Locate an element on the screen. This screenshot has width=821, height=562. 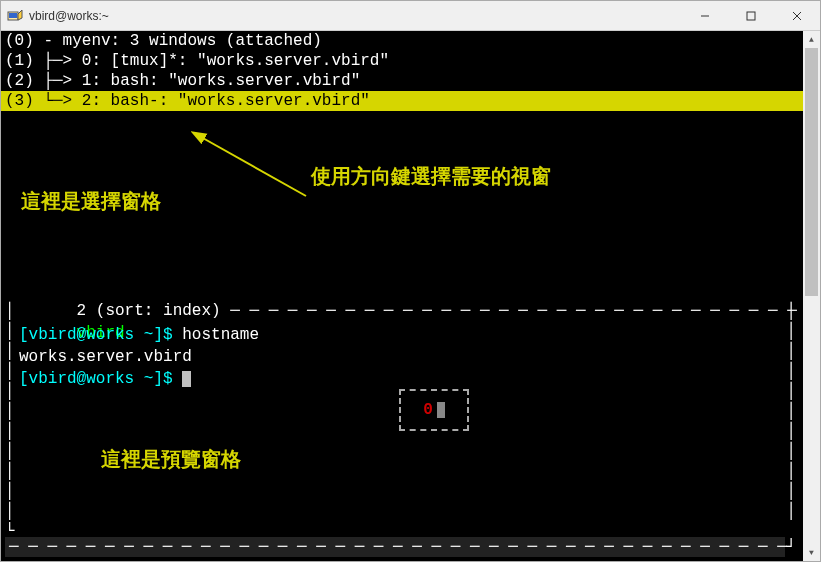
status-corner: ┘ is located at coordinates (791, 547).